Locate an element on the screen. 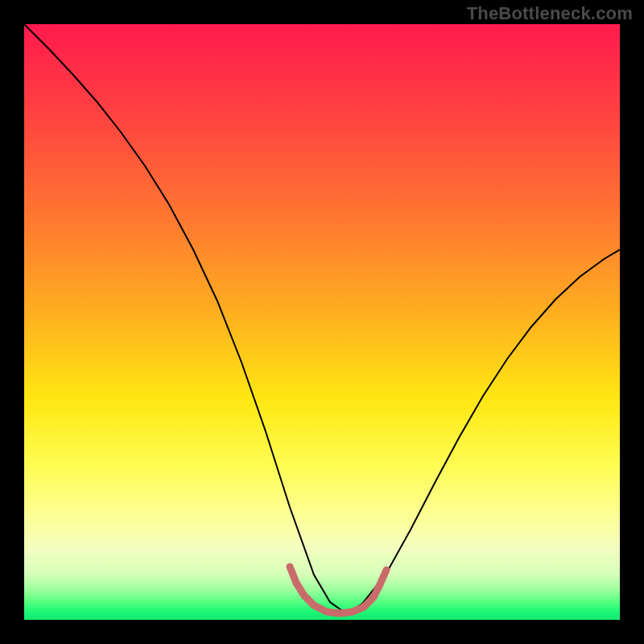  tip-highlight is located at coordinates (338, 590).